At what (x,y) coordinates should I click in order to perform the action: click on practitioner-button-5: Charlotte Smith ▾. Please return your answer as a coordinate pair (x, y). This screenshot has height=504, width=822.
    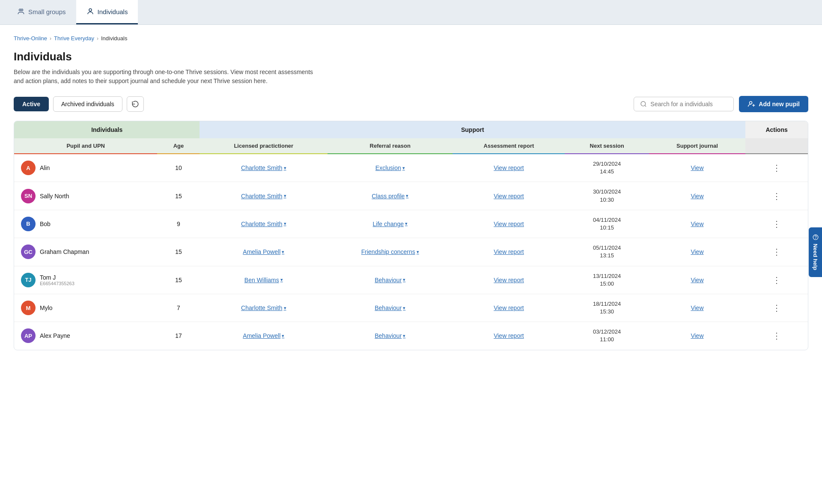
    Looking at the image, I should click on (264, 308).